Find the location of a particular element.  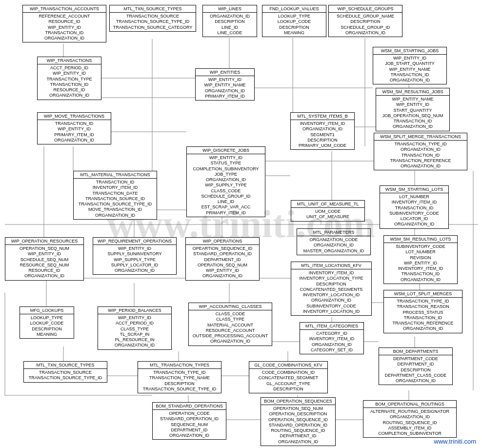

entity-columns: OPERATION_CODESTANDARD_OPERATION_IDSEQUE… is located at coordinates (189, 425).